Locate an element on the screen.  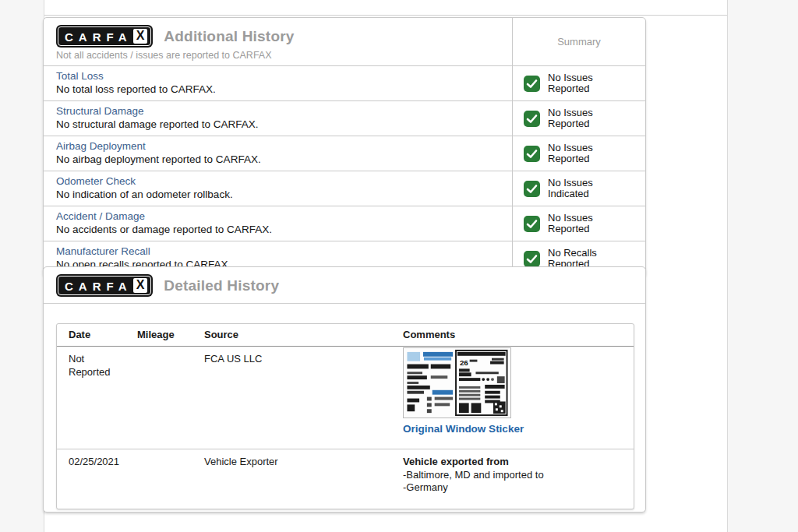
cell-date: Not Reported is located at coordinates (91, 397).